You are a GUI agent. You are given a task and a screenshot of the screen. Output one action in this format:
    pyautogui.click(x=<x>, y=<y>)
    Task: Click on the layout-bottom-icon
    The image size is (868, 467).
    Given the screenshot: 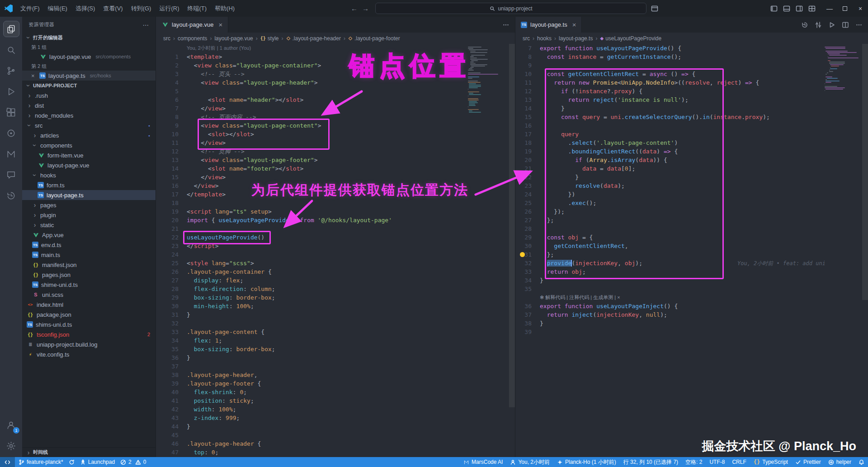 What is the action you would take?
    pyautogui.click(x=787, y=9)
    